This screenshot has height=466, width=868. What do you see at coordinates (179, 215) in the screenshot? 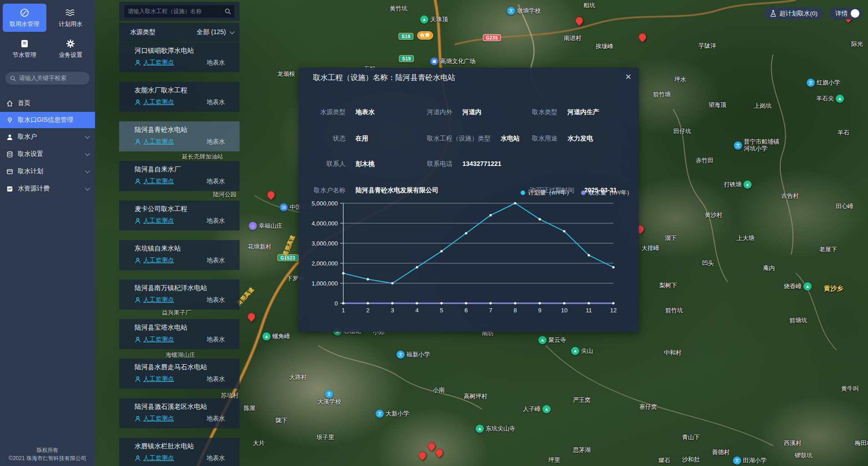
I see `station-list-item: 麦卡公司取水工程人工监测点地表水` at bounding box center [179, 215].